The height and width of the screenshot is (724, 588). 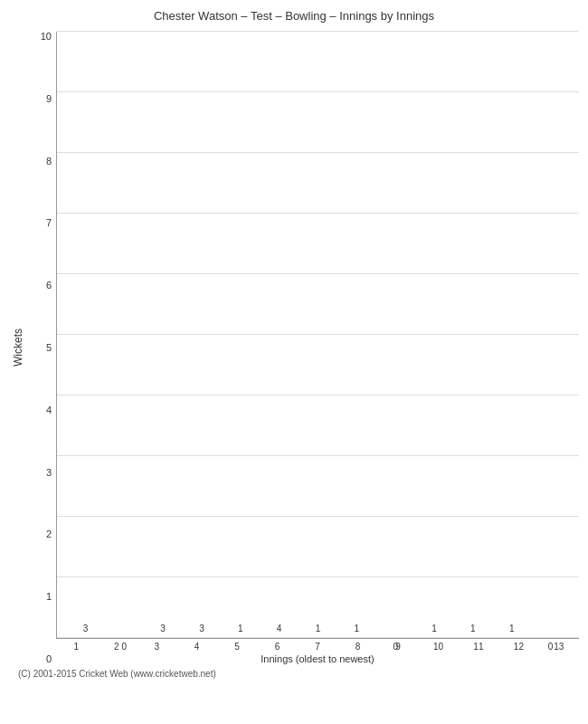 What do you see at coordinates (49, 472) in the screenshot?
I see `y-tick: 3` at bounding box center [49, 472].